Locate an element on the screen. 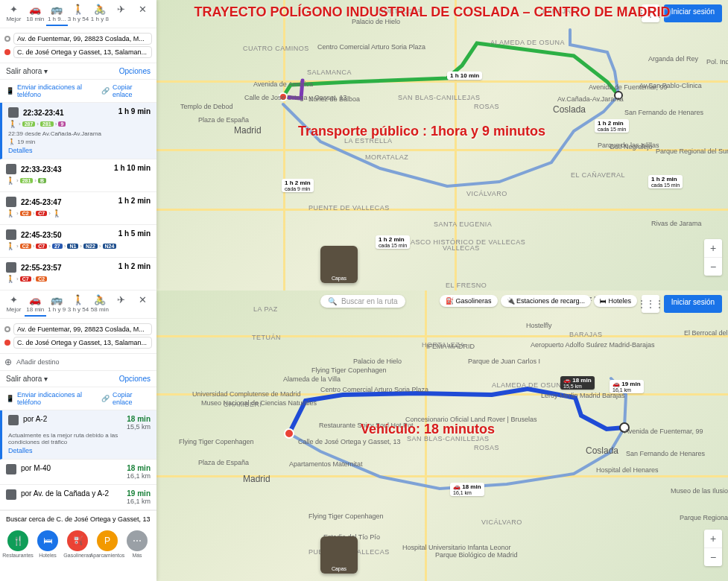 The width and height of the screenshot is (728, 581). travel-mode-tab: 🚌1 h y 9 is located at coordinates (57, 304).